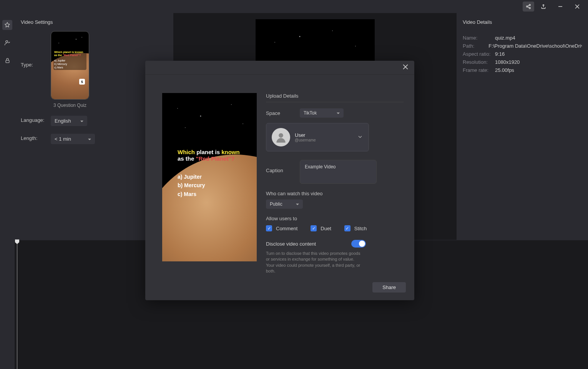  I want to click on space-select: TikTok, so click(322, 113).